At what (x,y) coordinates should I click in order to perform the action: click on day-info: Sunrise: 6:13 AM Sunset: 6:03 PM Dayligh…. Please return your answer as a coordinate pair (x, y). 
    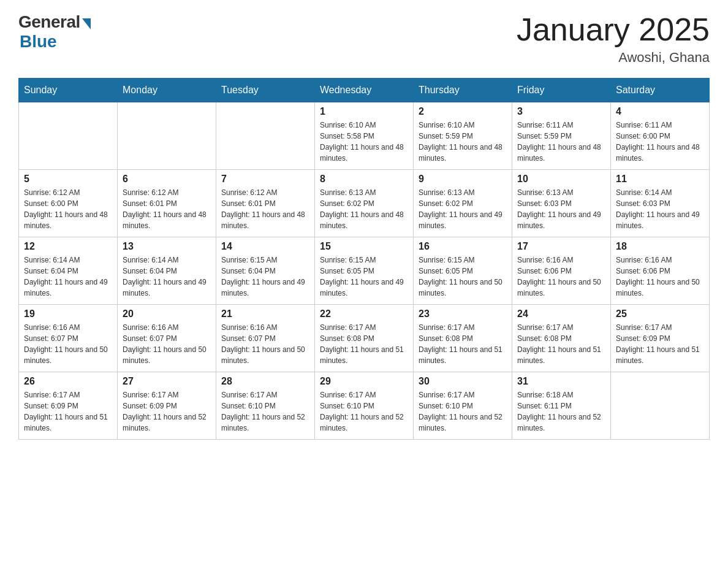
    Looking at the image, I should click on (561, 209).